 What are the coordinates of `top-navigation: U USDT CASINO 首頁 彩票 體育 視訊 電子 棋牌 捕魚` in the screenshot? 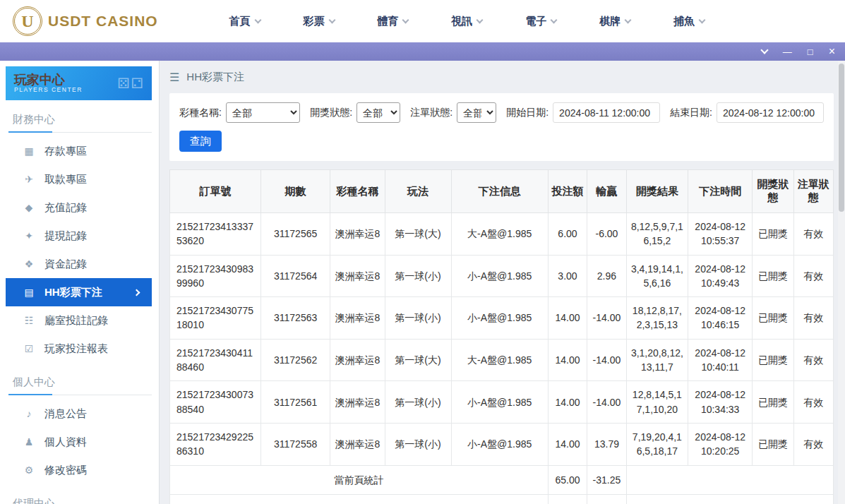 It's located at (422, 21).